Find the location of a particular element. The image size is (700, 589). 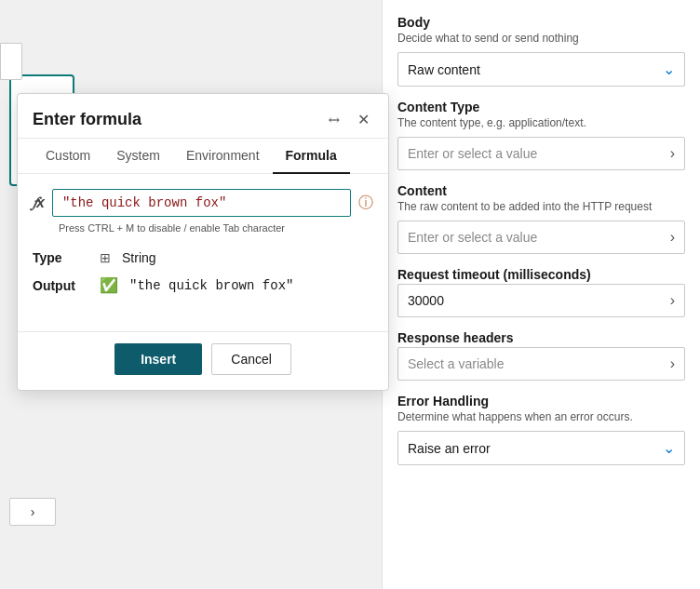

content-type-desc: The content type, e.g. application/text. is located at coordinates (542, 123).